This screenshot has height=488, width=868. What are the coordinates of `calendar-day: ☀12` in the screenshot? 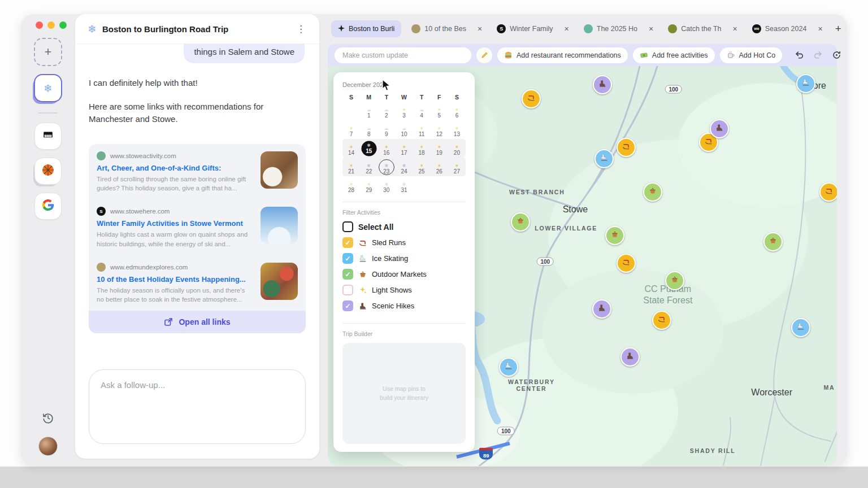 It's located at (440, 130).